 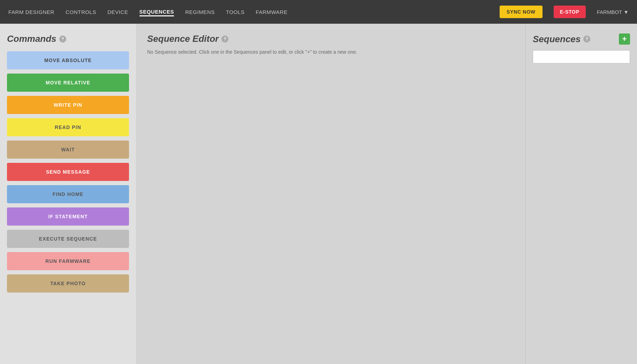 What do you see at coordinates (331, 52) in the screenshot?
I see `editor-hint: No Sequence selected. Click one in the S…` at bounding box center [331, 52].